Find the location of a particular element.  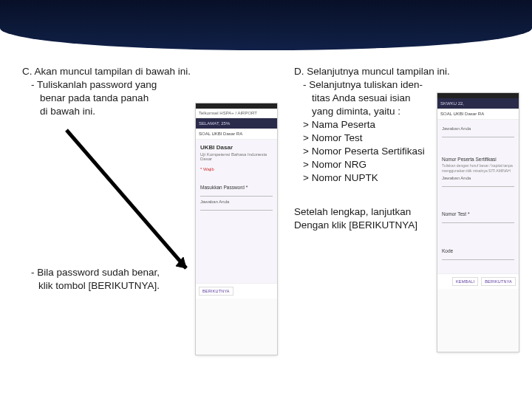

phone-c-password-label: Masukkan Password * is located at coordinates (236, 188).